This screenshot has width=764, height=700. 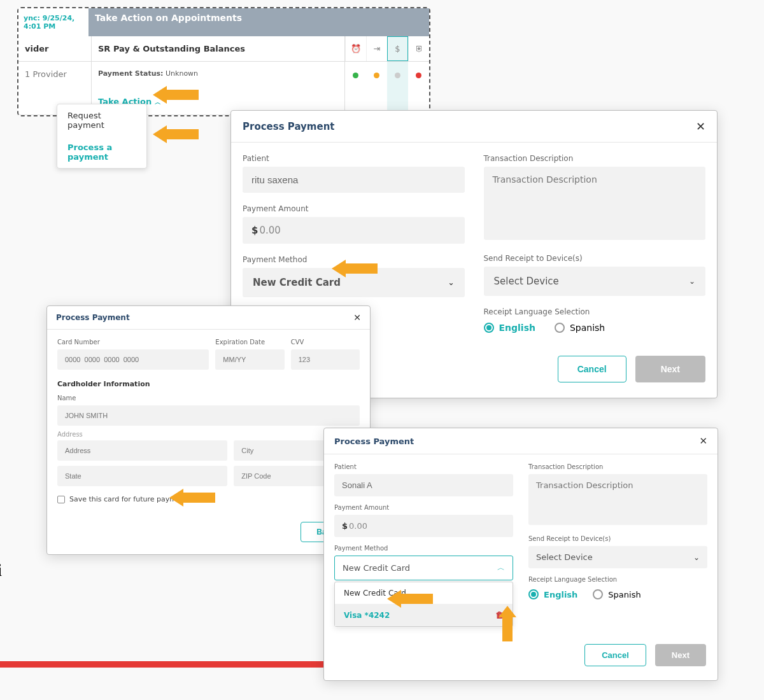 What do you see at coordinates (1, 570) in the screenshot?
I see `page-marker: i` at bounding box center [1, 570].